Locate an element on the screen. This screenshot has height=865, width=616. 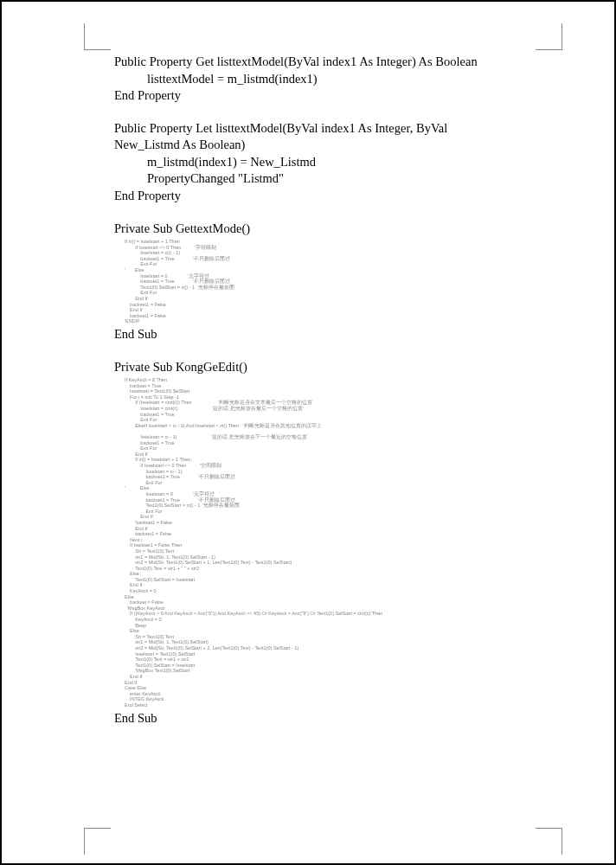
crop-mark-bottom-left is located at coordinates (97, 841).